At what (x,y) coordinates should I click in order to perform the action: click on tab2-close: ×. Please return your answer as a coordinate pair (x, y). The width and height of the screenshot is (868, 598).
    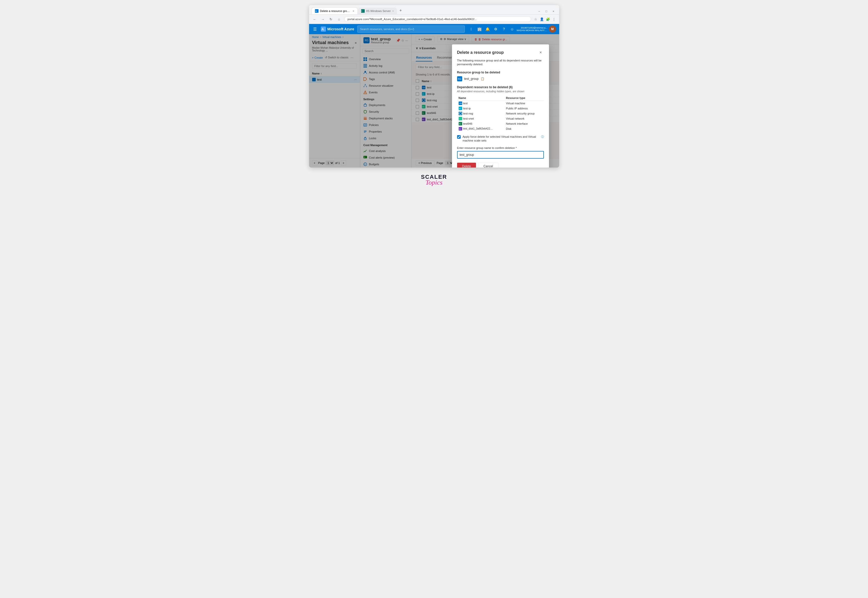
    Looking at the image, I should click on (393, 11).